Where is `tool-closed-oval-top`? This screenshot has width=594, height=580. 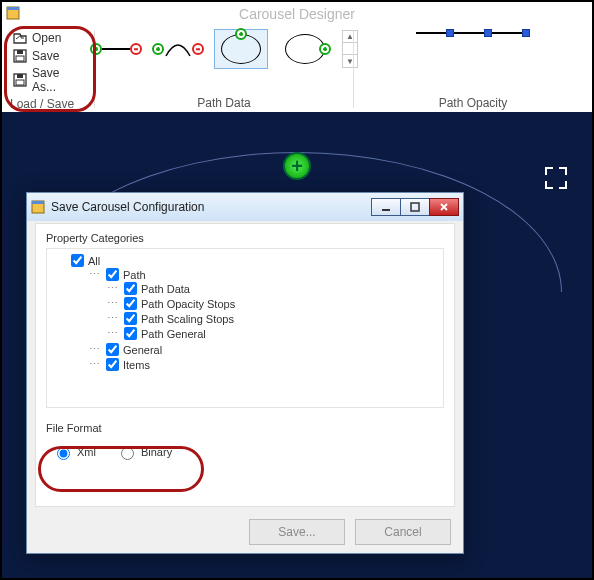 tool-closed-oval-top is located at coordinates (241, 49).